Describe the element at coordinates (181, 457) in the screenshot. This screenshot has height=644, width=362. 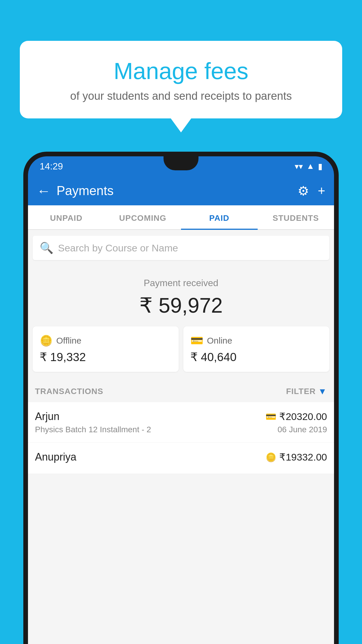
I see `transaction-top: Anupriya 🪙 ₹19332.00` at that location.